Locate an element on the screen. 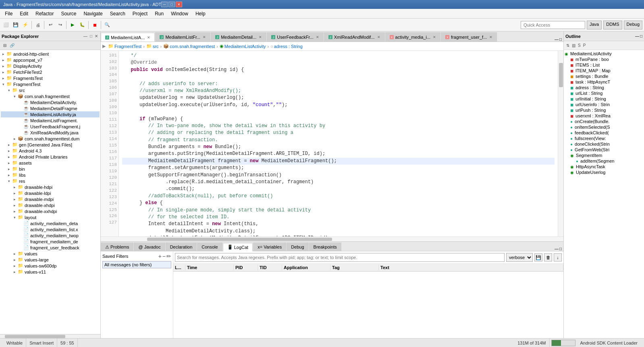  pkg-link-editor: 🔗 is located at coordinates (12, 46).